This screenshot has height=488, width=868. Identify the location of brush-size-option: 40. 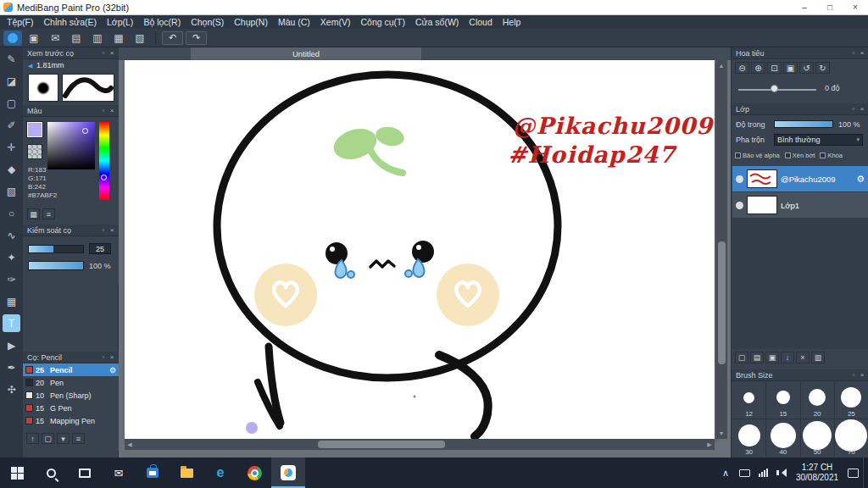
(783, 438).